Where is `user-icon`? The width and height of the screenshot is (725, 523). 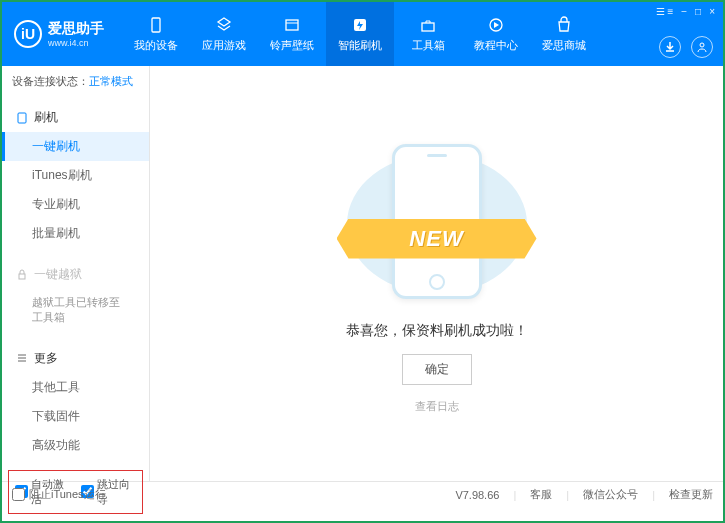
user-icon is located at coordinates (702, 47).